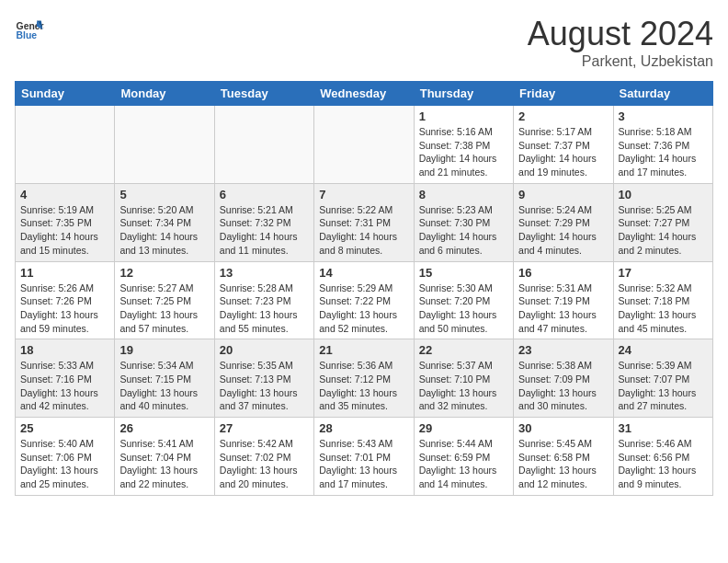 This screenshot has height=563, width=728. Describe the element at coordinates (663, 145) in the screenshot. I see `table-row: 3Sunrise: 5:18 AM Sunset: 7:36 PM Daylig…` at that location.